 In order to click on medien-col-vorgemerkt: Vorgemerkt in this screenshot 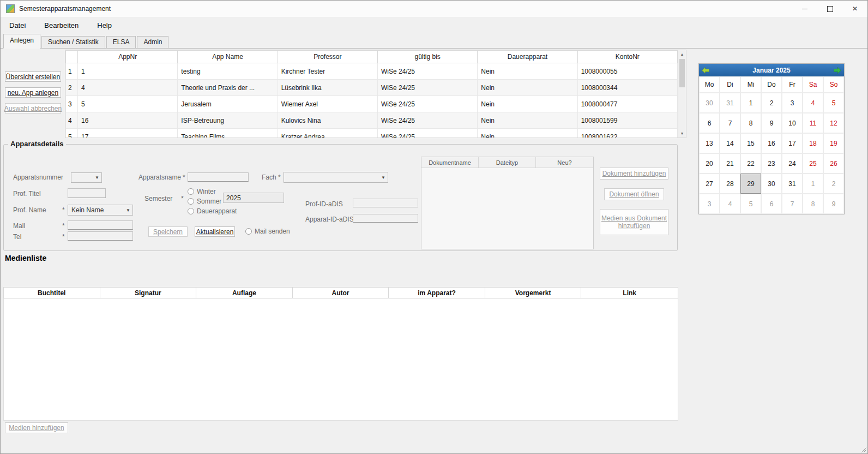, I will do `click(533, 292)`.